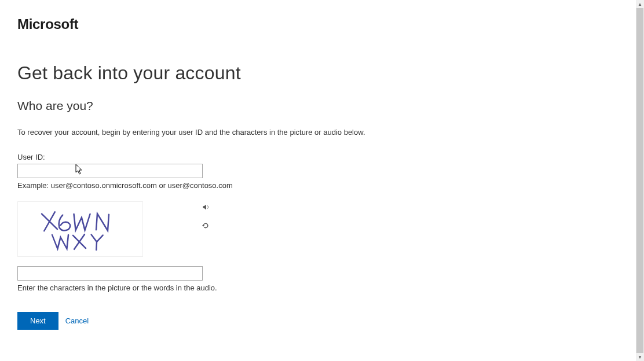 This screenshot has height=361, width=644. What do you see at coordinates (640, 181) in the screenshot?
I see `scrollbar: ▲ ▼` at bounding box center [640, 181].